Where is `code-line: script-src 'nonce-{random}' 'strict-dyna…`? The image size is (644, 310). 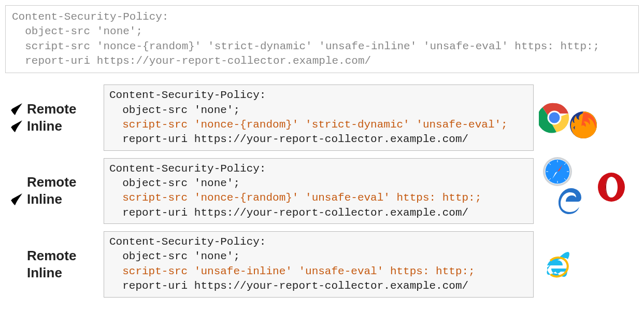
code-line: script-src 'nonce-{random}' 'strict-dyna… is located at coordinates (306, 47).